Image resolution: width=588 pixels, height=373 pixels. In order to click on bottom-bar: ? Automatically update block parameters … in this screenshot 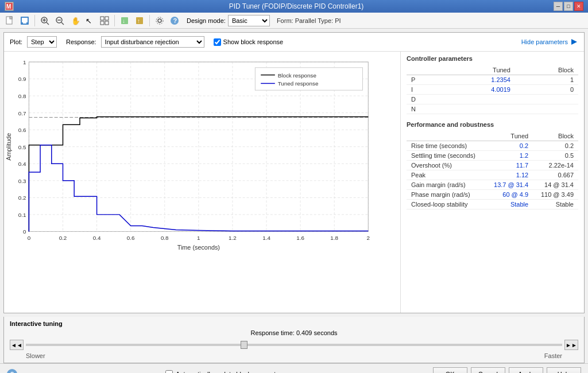, I will do `click(294, 368)`.